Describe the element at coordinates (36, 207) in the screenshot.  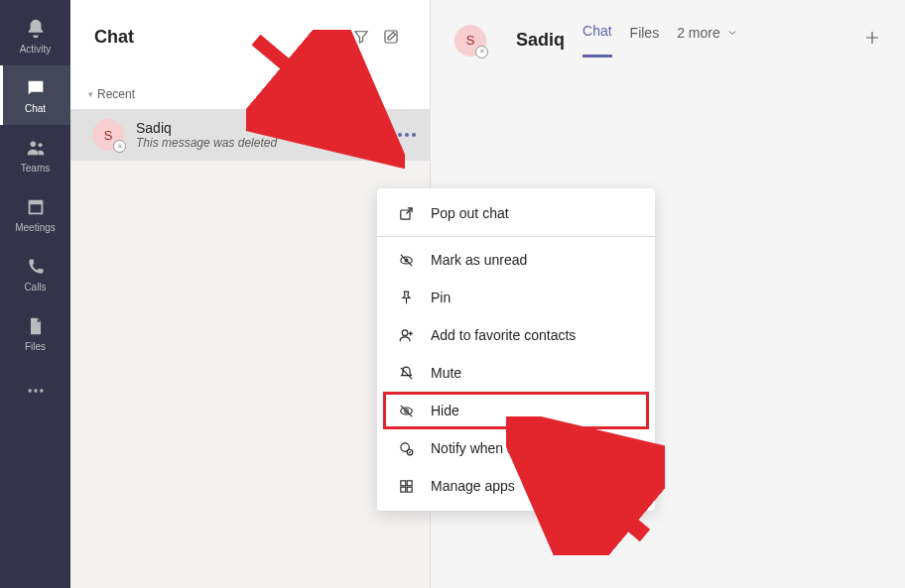
I see `calendar-icon` at that location.